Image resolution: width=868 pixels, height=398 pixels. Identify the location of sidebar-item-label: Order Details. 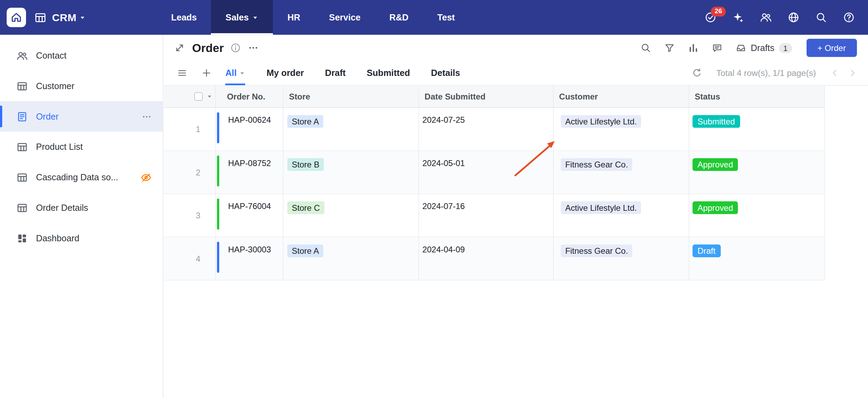
(94, 208).